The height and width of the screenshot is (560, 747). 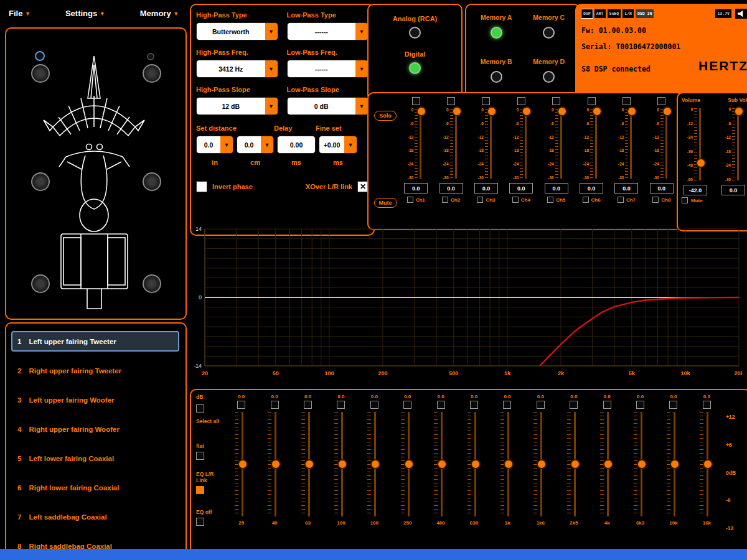 I want to click on level-select-2-checkbox, so click(x=451, y=101).